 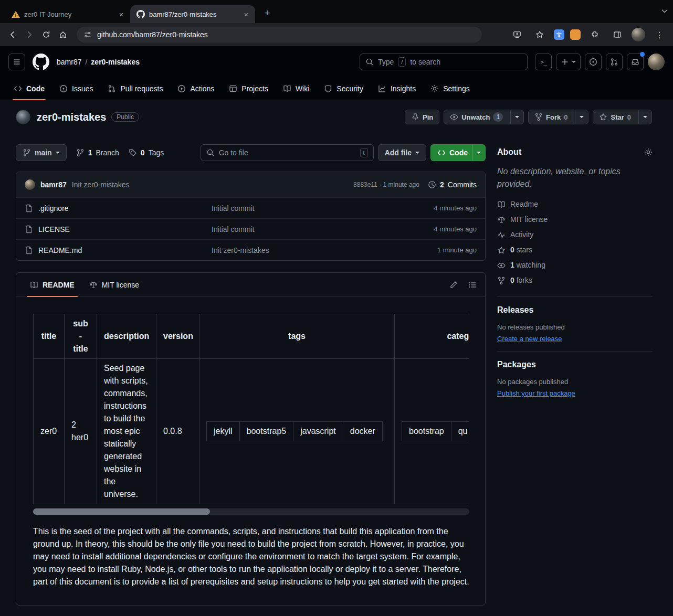 I want to click on site-settings-icon, so click(x=88, y=35).